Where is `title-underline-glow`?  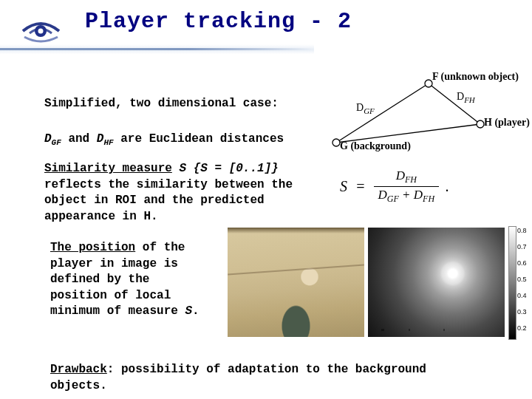
title-underline-glow is located at coordinates (157, 51).